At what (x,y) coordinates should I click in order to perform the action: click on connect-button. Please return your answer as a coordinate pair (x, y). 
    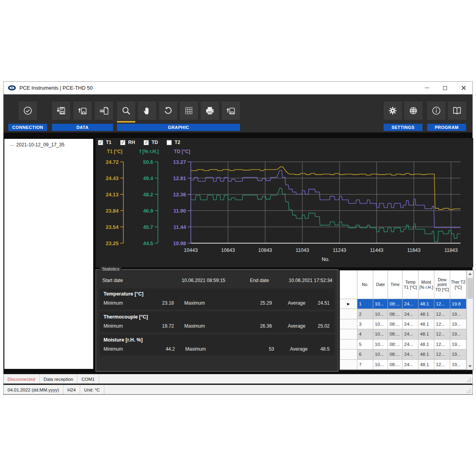
    Looking at the image, I should click on (28, 111).